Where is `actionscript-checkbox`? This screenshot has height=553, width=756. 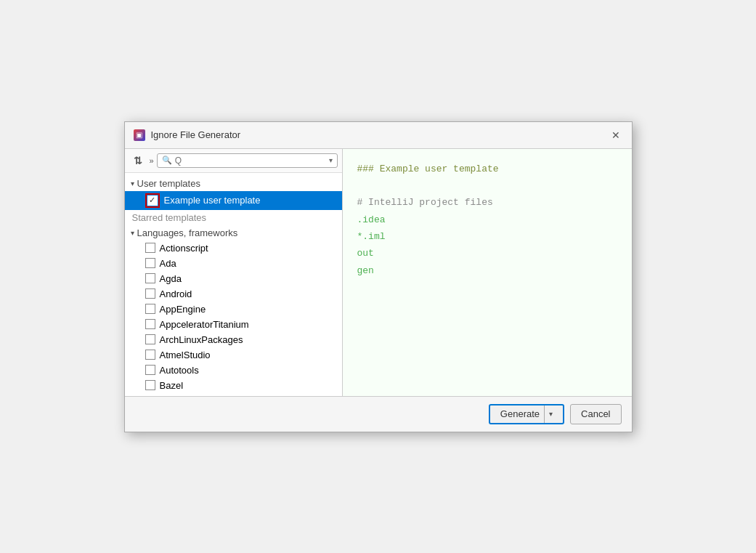 actionscript-checkbox is located at coordinates (150, 248).